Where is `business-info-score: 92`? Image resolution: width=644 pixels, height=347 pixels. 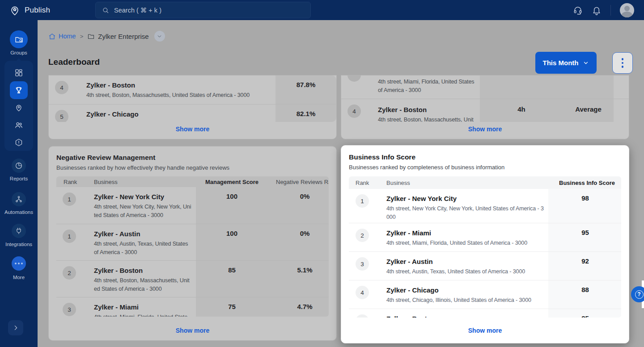
business-info-score: 92 is located at coordinates (585, 266).